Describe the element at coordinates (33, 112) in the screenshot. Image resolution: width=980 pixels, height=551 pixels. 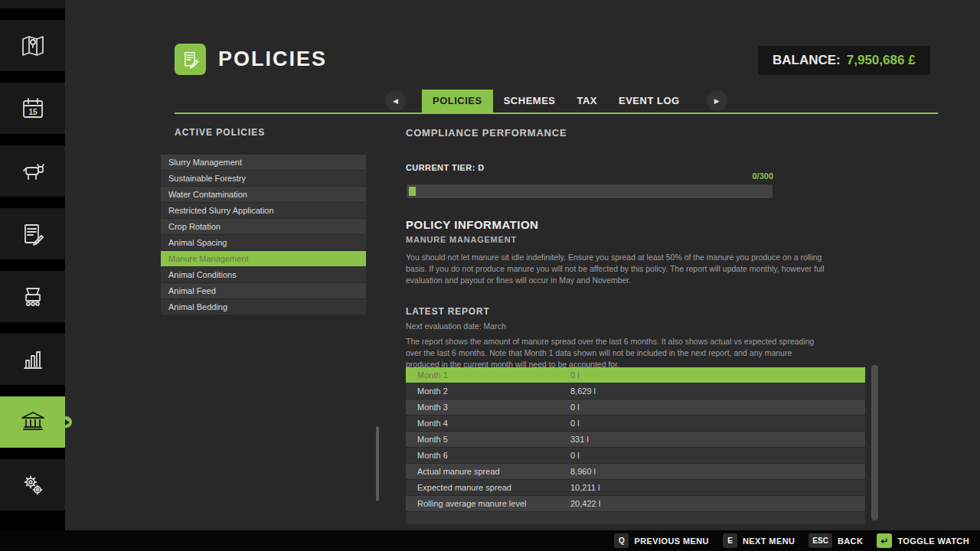
I see `svg-text: 15` at that location.